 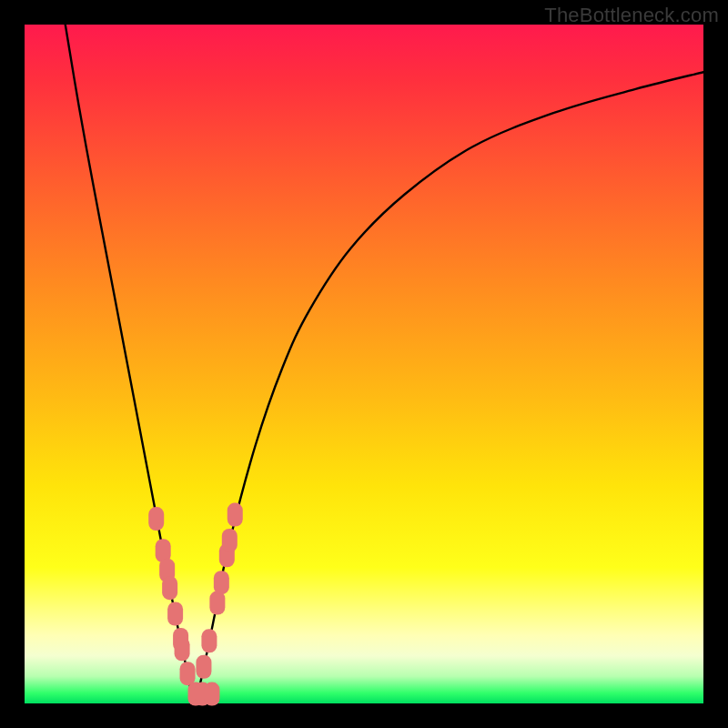 I want to click on marker-group, so click(x=196, y=604).